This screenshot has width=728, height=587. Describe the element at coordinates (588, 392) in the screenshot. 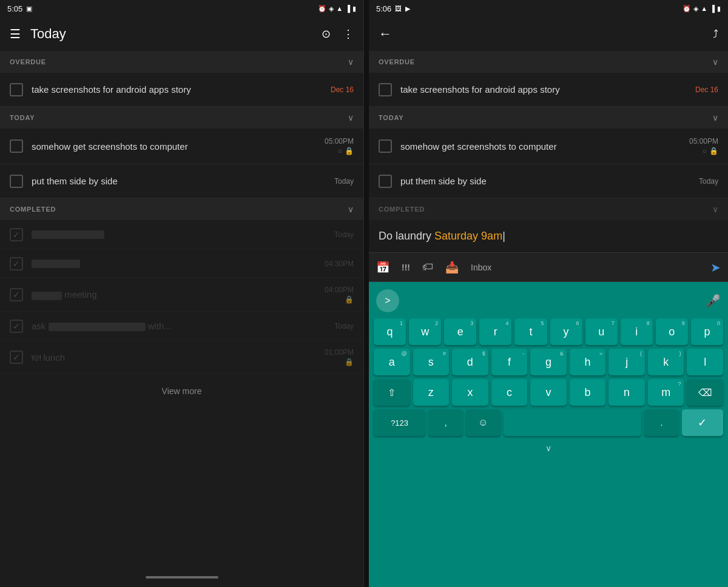

I see `key-b: b` at that location.